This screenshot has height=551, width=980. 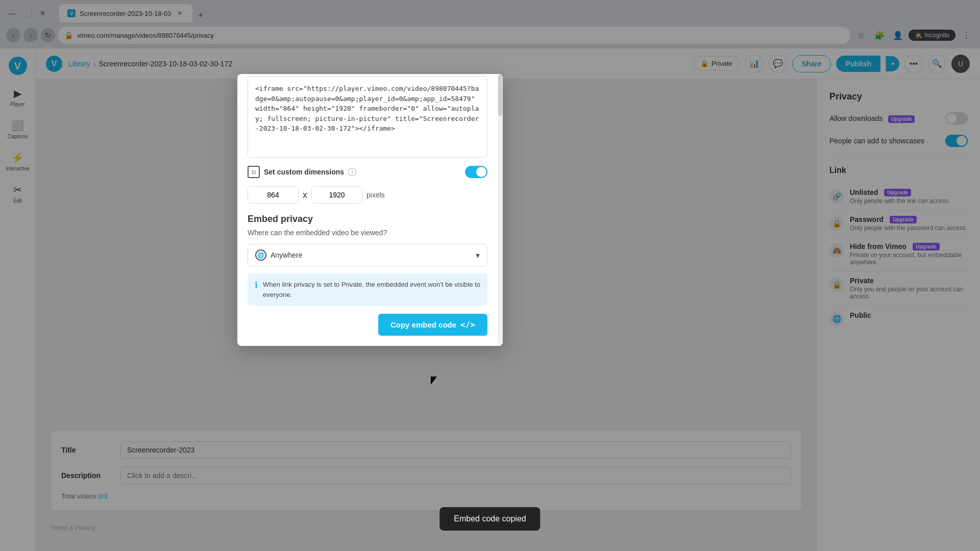 I want to click on custom-dimensions-toggle, so click(x=476, y=172).